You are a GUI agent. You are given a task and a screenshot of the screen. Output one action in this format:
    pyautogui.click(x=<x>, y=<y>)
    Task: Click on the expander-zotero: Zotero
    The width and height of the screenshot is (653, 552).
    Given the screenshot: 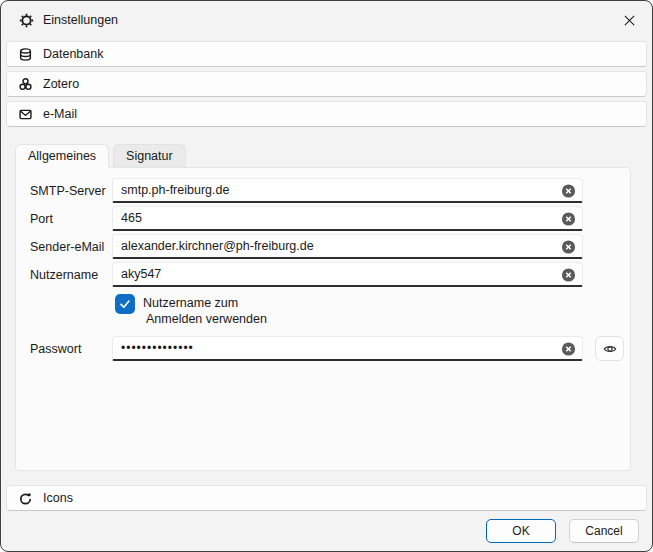 What is the action you would take?
    pyautogui.click(x=326, y=84)
    